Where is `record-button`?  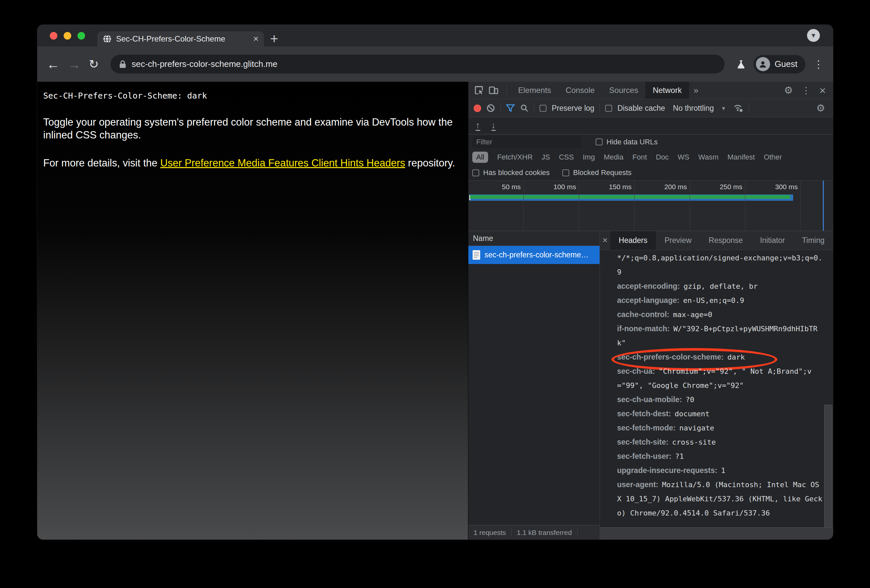 record-button is located at coordinates (477, 108).